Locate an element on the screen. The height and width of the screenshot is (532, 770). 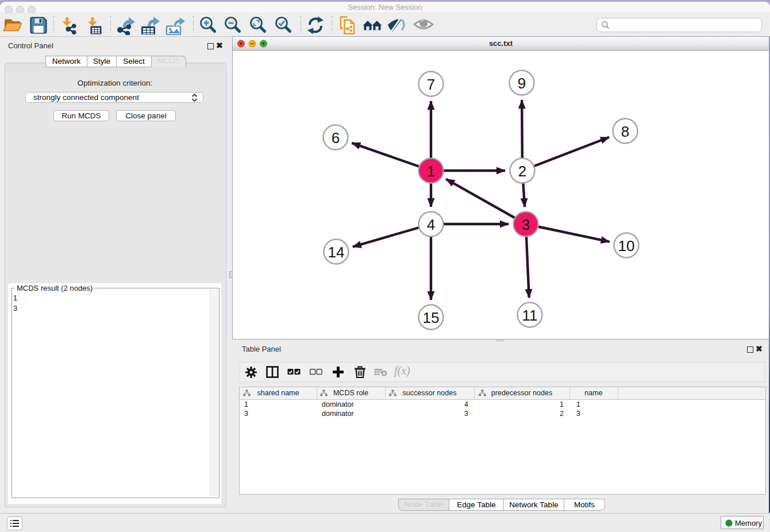
svg-text: 11 is located at coordinates (530, 315).